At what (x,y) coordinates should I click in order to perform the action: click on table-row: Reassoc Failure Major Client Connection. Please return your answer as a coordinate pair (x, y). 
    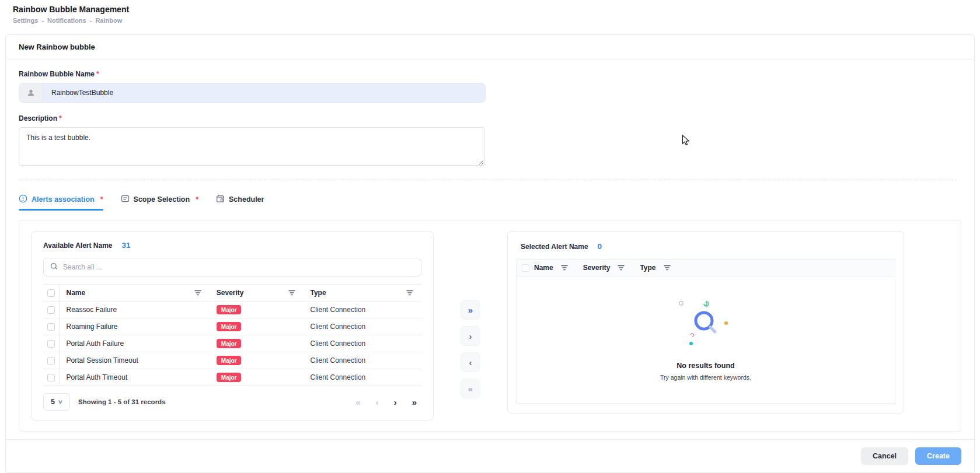
    Looking at the image, I should click on (232, 310).